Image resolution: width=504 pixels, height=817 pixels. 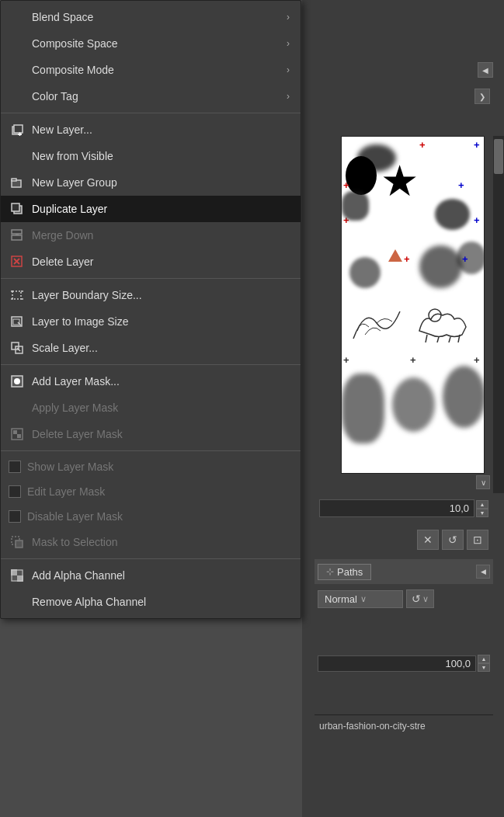 I want to click on menu-item-blend-space: Blend Space ›, so click(x=151, y=17).